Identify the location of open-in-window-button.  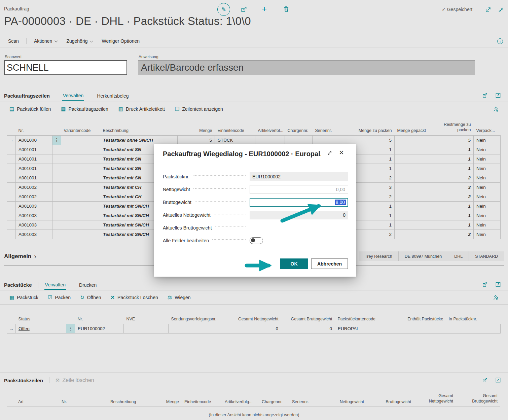
(488, 10).